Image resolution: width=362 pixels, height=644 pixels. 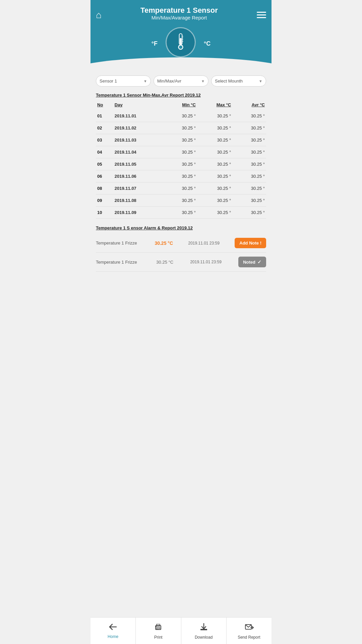 What do you see at coordinates (138, 176) in the screenshot?
I see `row-day: 2019.11.06` at bounding box center [138, 176].